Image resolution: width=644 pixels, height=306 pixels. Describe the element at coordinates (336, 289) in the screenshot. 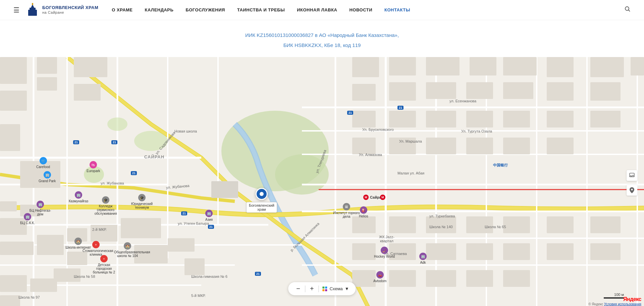

I see `scheme-button: Схема ▼` at that location.